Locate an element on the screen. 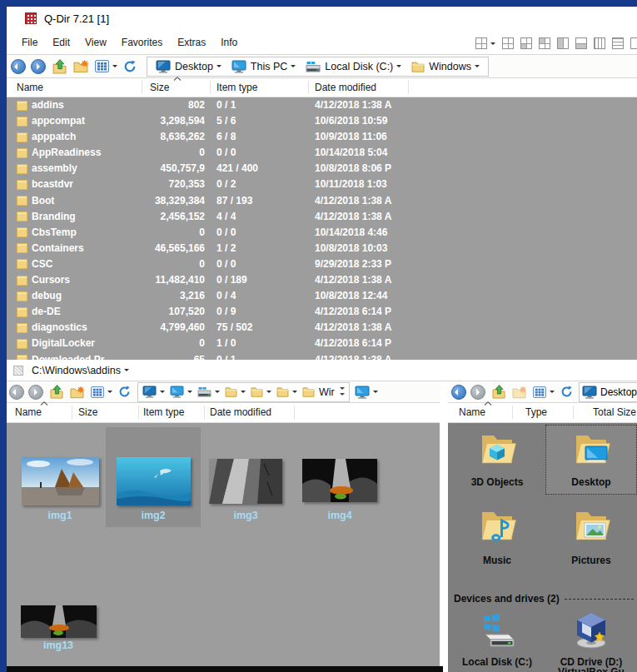 Image resolution: width=637 pixels, height=672 pixels. pane-splitter is located at coordinates (444, 526).